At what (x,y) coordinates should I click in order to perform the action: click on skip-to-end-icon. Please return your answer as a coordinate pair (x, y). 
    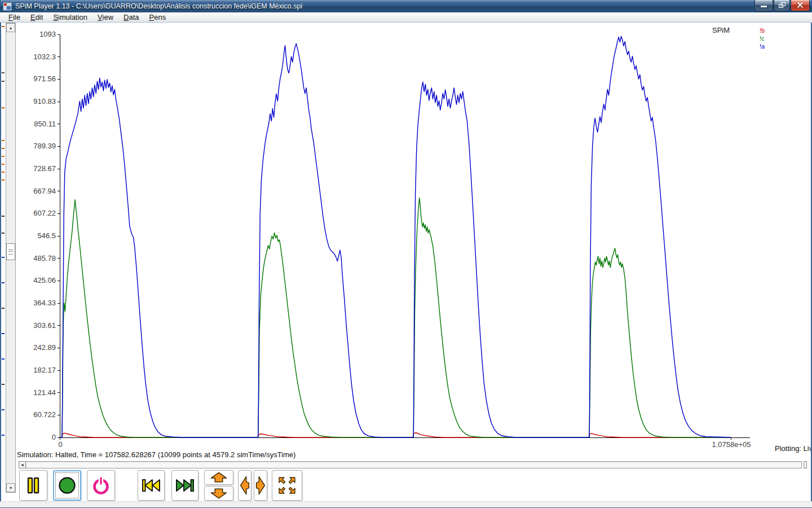
    Looking at the image, I should click on (185, 485).